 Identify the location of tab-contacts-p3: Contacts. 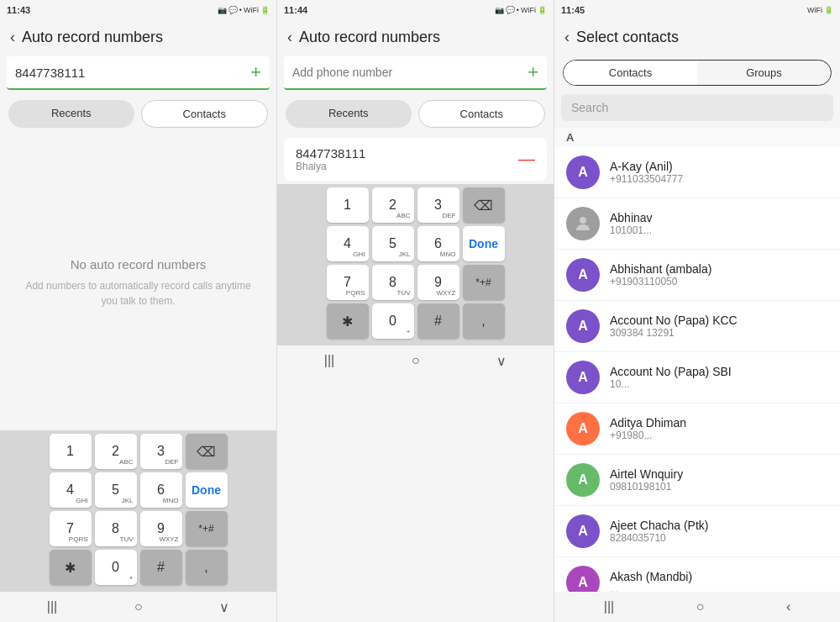
(630, 72).